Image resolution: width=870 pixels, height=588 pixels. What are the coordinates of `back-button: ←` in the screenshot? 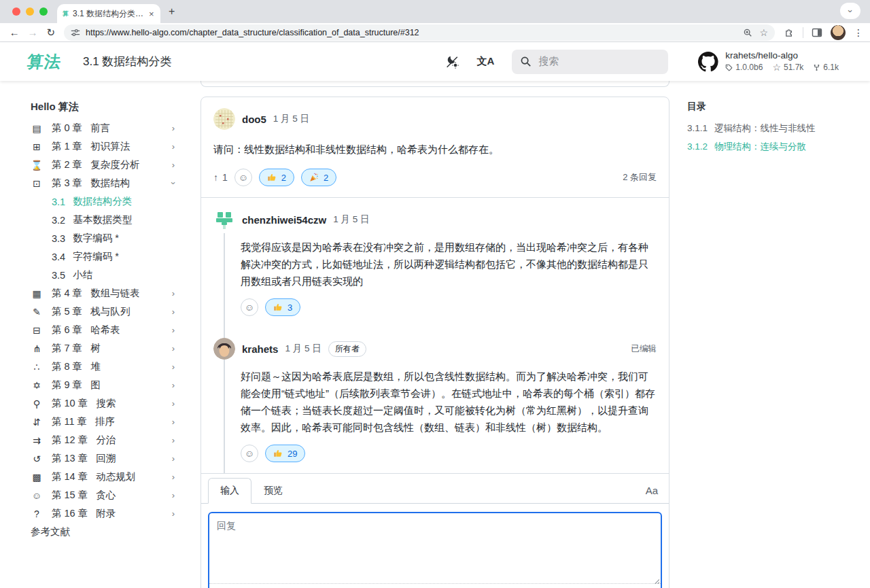 It's located at (15, 33).